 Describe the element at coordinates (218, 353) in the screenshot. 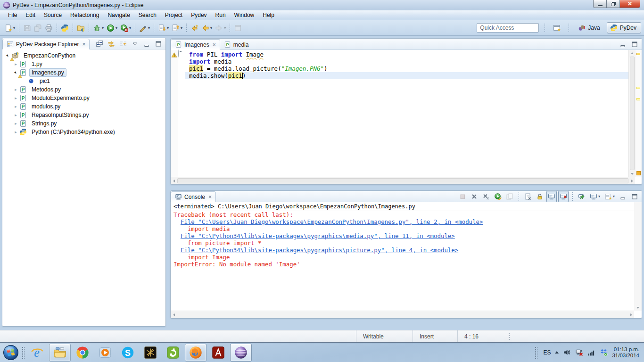

I see `taskbar-adobe-reader` at that location.